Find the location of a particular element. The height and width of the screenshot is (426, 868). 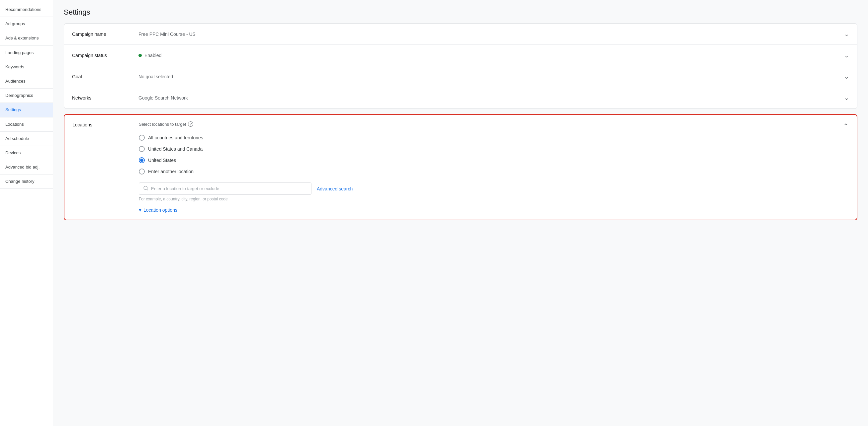

sidebar-item-demographics: Demographics is located at coordinates (26, 96).